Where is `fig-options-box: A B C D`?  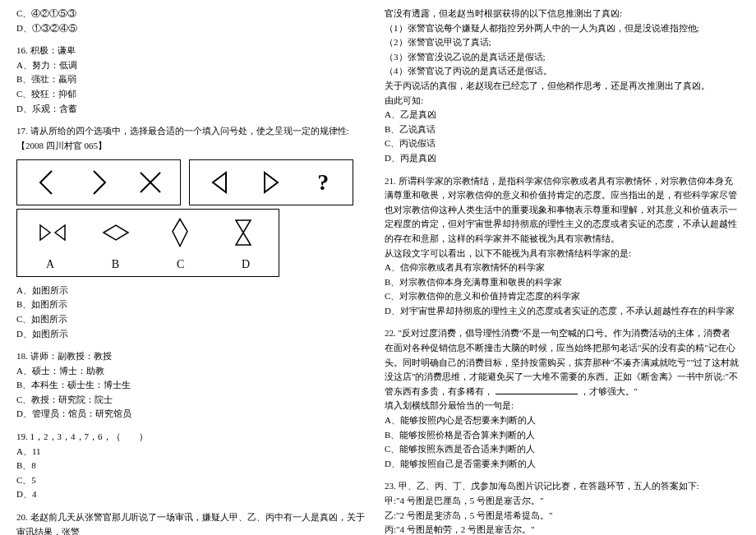 fig-options-box: A B C D is located at coordinates (148, 242).